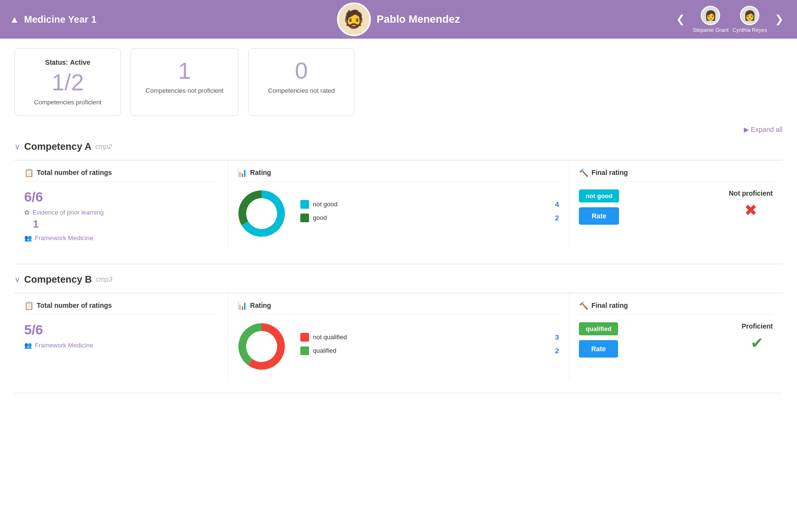 The width and height of the screenshot is (797, 532). Describe the element at coordinates (599, 207) in the screenshot. I see `final-rating-left-0: not good Rate` at that location.